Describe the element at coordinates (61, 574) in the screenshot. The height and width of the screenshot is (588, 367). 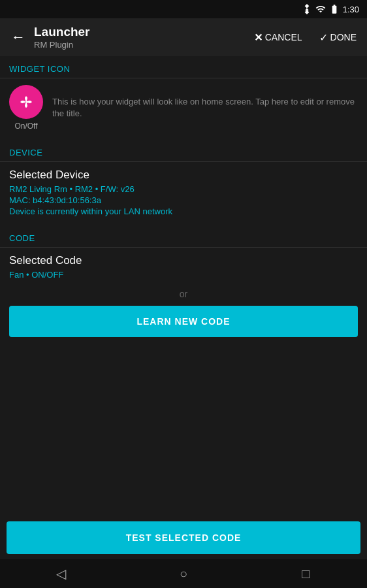
I see `nav-back-icon: ◁` at that location.